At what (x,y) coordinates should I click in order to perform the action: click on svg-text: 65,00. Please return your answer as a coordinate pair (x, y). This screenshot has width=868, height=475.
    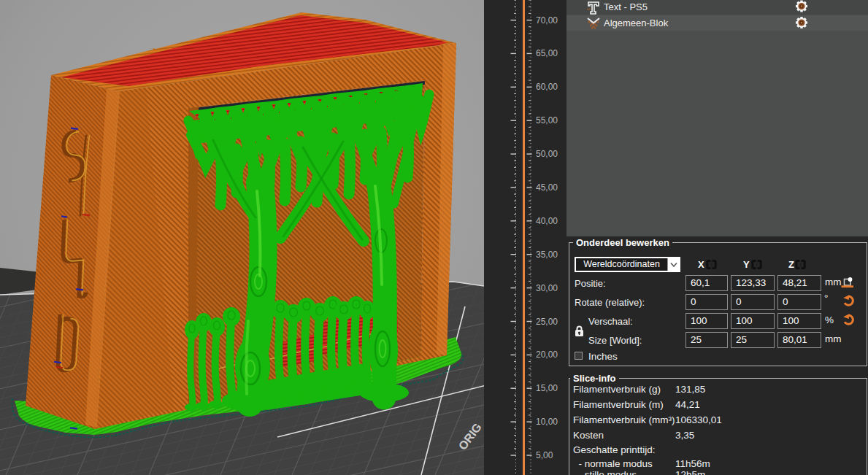
    Looking at the image, I should click on (547, 53).